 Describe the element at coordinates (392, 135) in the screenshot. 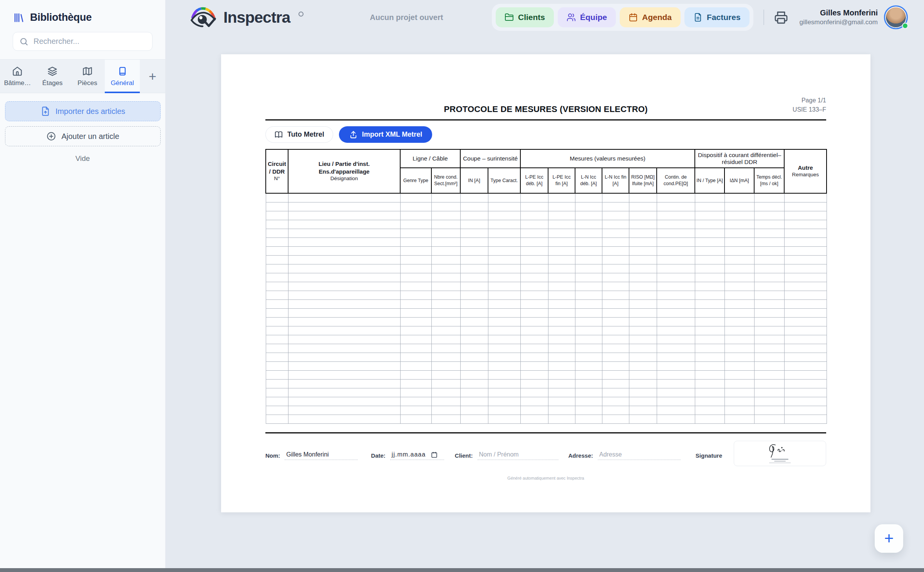

I see `import-xml-metrel-label: Import XML Metrel` at that location.